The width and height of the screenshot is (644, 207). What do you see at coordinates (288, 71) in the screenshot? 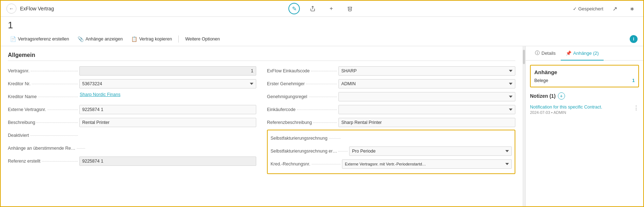
I see `einkaufscode-label: ExFlow Einkaufscode` at bounding box center [288, 71].